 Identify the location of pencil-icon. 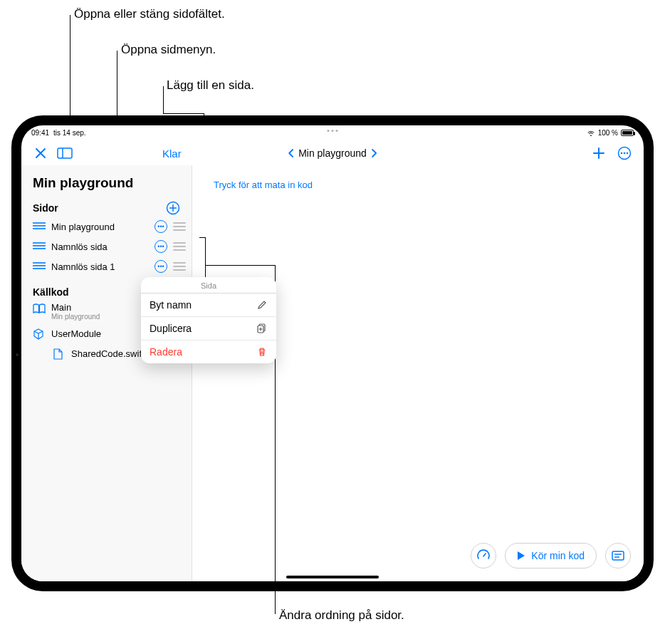
(262, 305).